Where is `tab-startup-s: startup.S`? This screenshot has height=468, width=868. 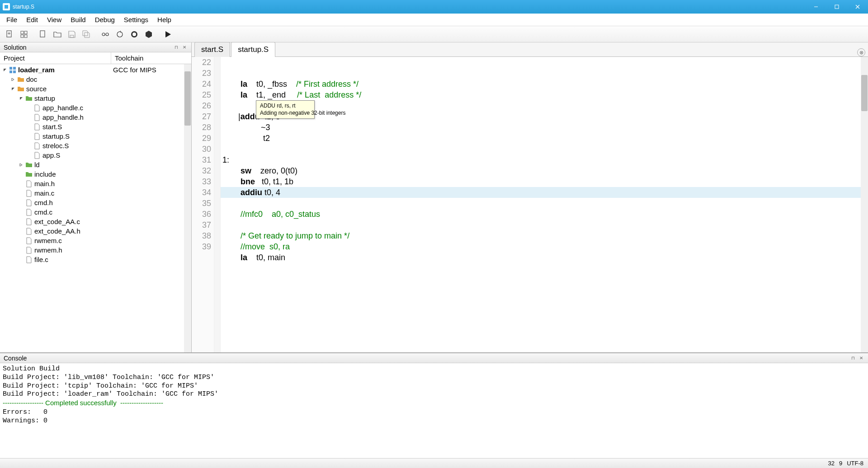 tab-startup-s: startup.S is located at coordinates (253, 50).